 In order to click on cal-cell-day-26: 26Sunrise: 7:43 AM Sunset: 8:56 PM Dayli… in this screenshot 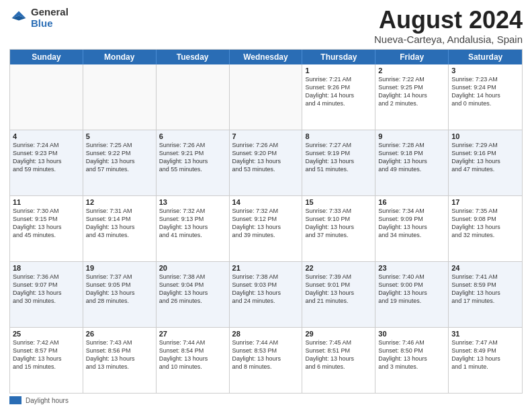, I will do `click(120, 360)`.